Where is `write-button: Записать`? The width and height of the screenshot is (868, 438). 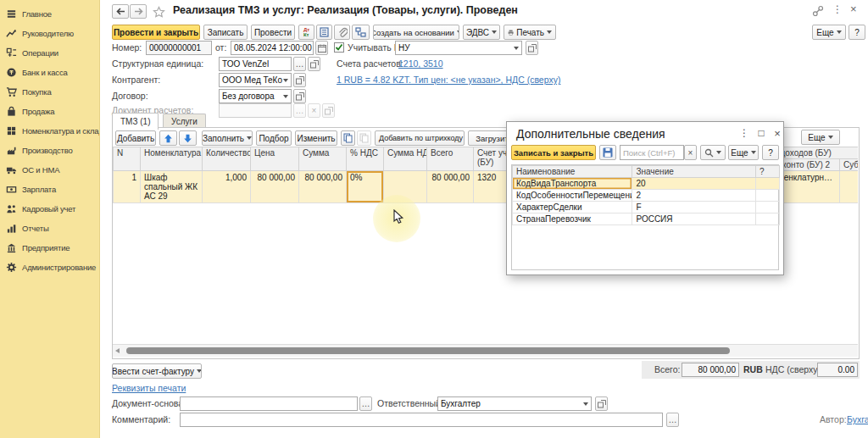
write-button: Записать is located at coordinates (225, 32).